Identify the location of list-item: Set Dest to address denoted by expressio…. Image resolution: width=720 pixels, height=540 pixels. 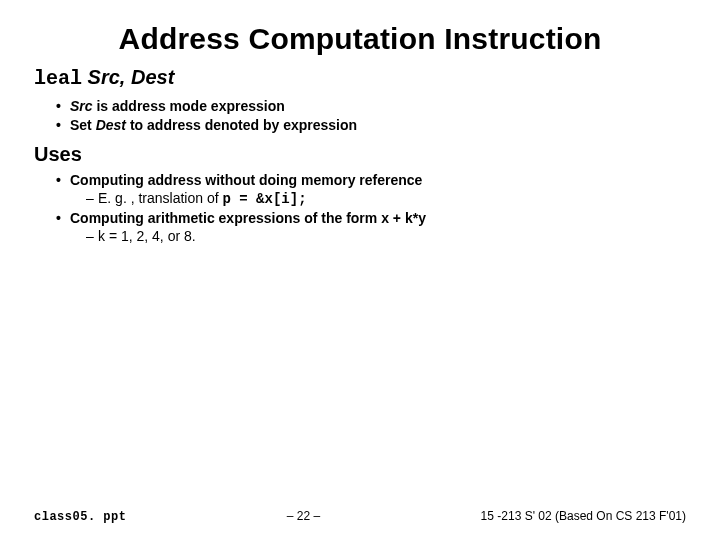
(373, 125).